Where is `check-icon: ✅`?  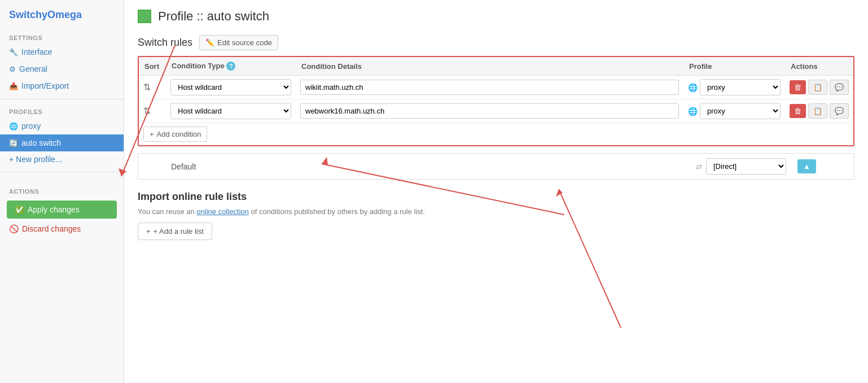
check-icon: ✅ is located at coordinates (19, 210).